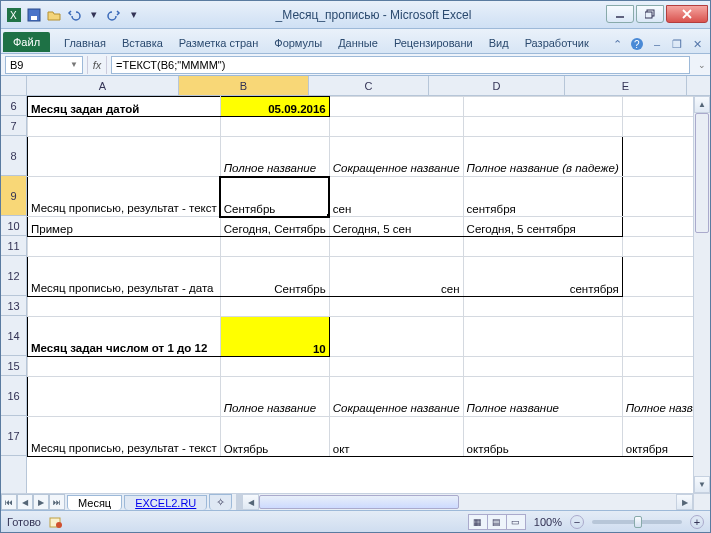 The width and height of the screenshot is (711, 533). What do you see at coordinates (658, 127) in the screenshot?
I see `cell-E7` at bounding box center [658, 127].